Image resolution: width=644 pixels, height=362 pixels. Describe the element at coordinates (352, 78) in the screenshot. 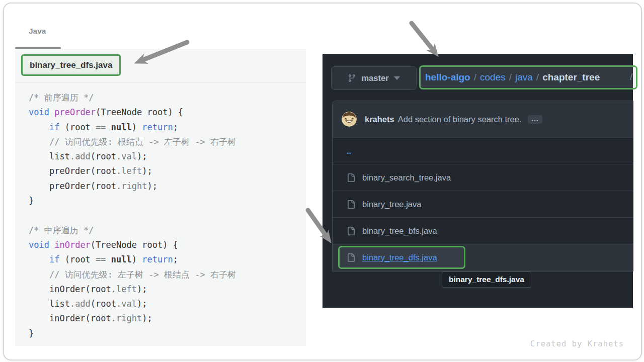

I see `git-branch-icon` at that location.